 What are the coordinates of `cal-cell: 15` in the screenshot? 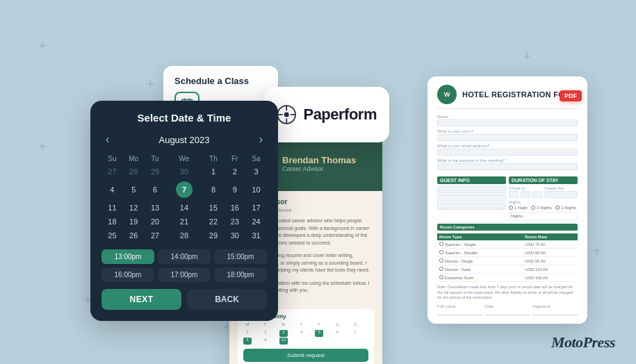 It's located at (214, 208).